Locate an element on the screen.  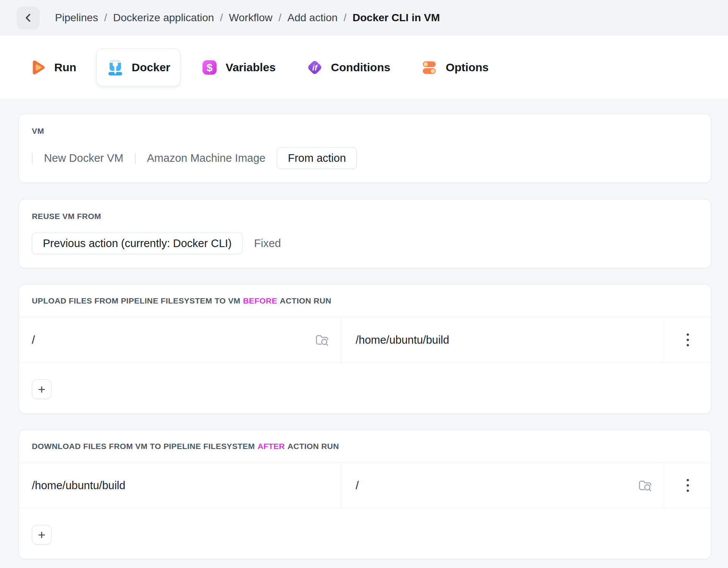
vm-option-from-action: From action is located at coordinates (317, 158).